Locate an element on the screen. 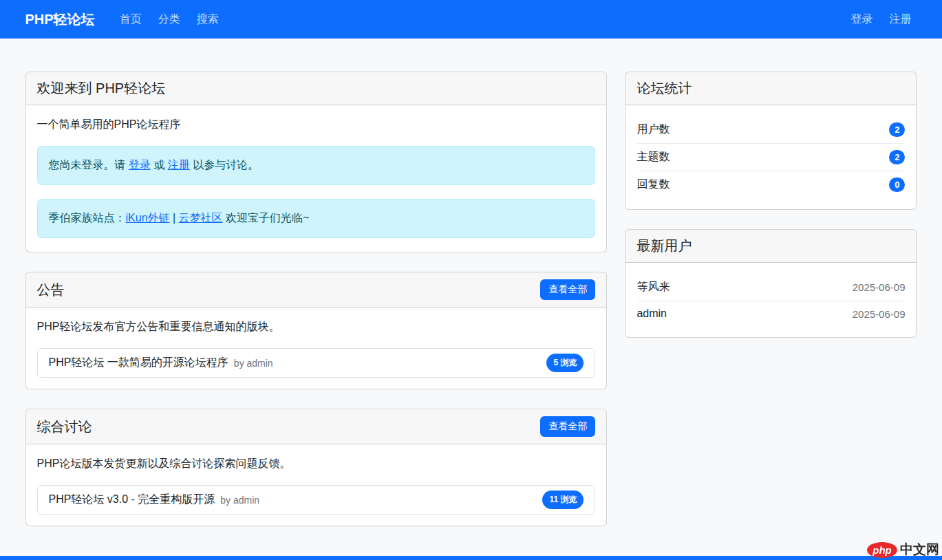 The height and width of the screenshot is (560, 942). stat-replies-count-badge: 0 is located at coordinates (897, 184).